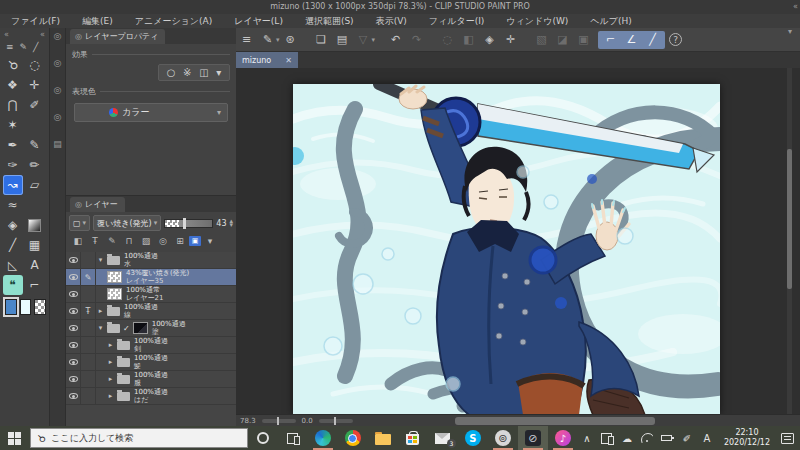  What do you see at coordinates (13, 285) in the screenshot?
I see `balloon-tool: ❝` at bounding box center [13, 285].